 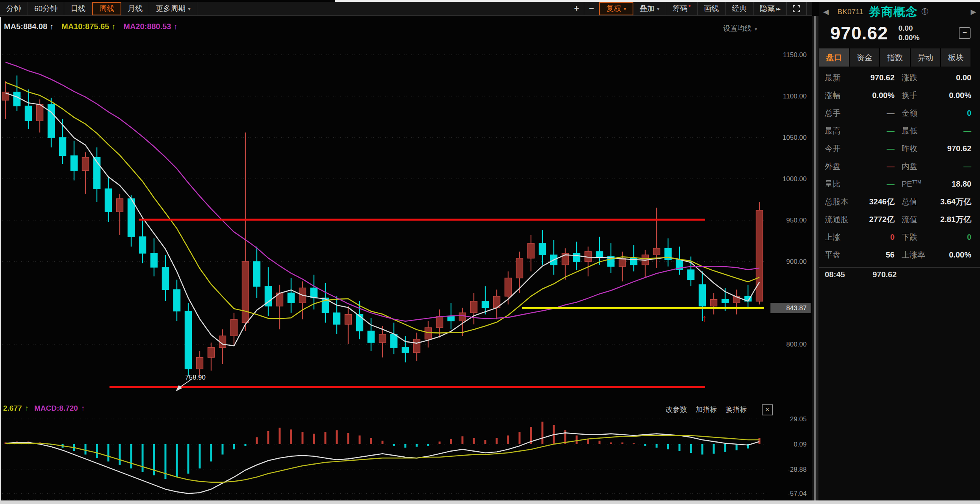 What do you see at coordinates (26, 26) in the screenshot?
I see `ma5-value: MA5:884.08` at bounding box center [26, 26].